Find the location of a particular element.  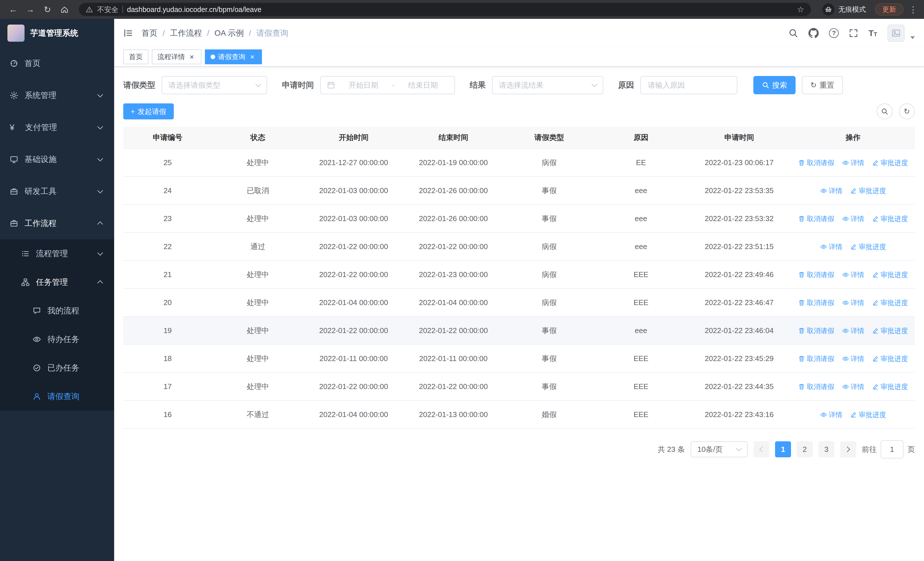

col-start-time: 开始时间 is located at coordinates (354, 138).